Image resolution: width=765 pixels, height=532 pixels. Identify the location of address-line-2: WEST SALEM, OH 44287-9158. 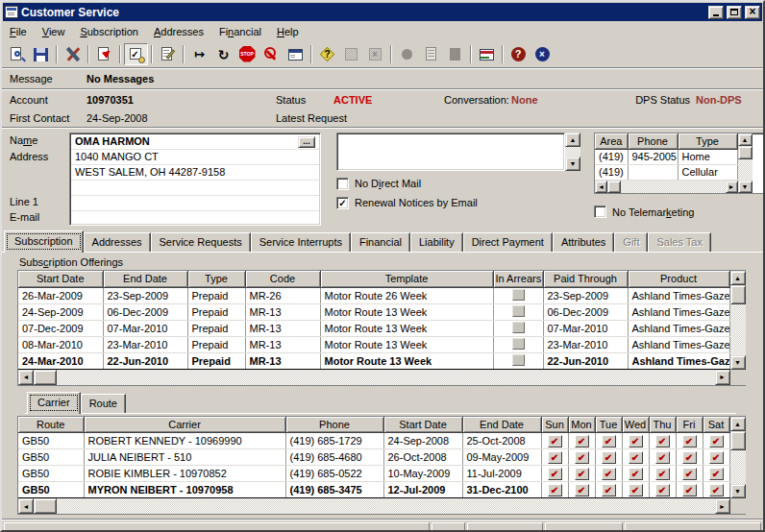
(195, 173).